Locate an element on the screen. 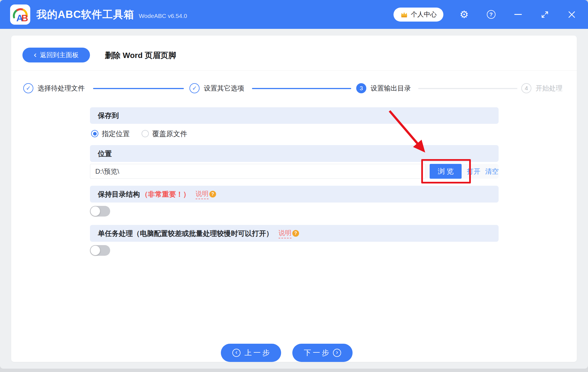 The width and height of the screenshot is (588, 372). radio-label: 覆盖原文件 is located at coordinates (170, 134).